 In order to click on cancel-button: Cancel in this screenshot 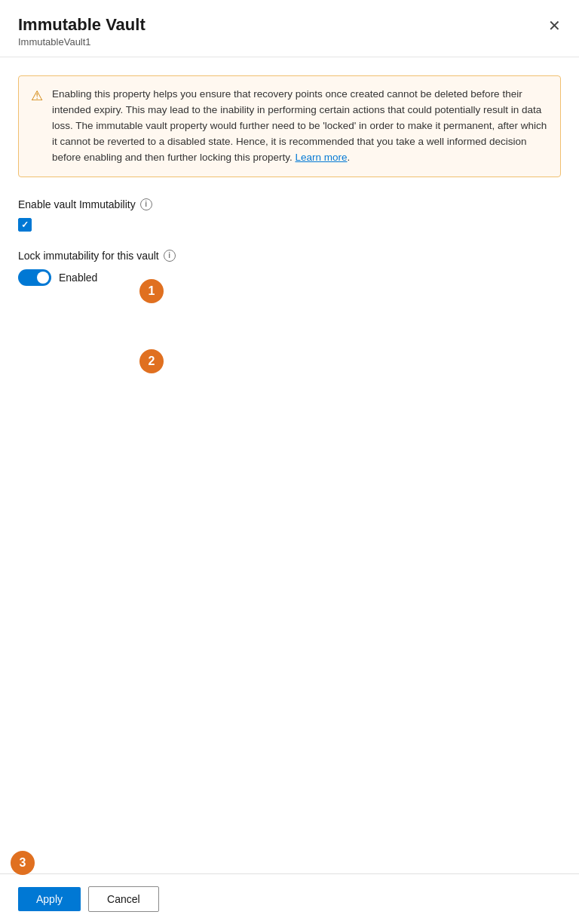, I will do `click(124, 899)`.